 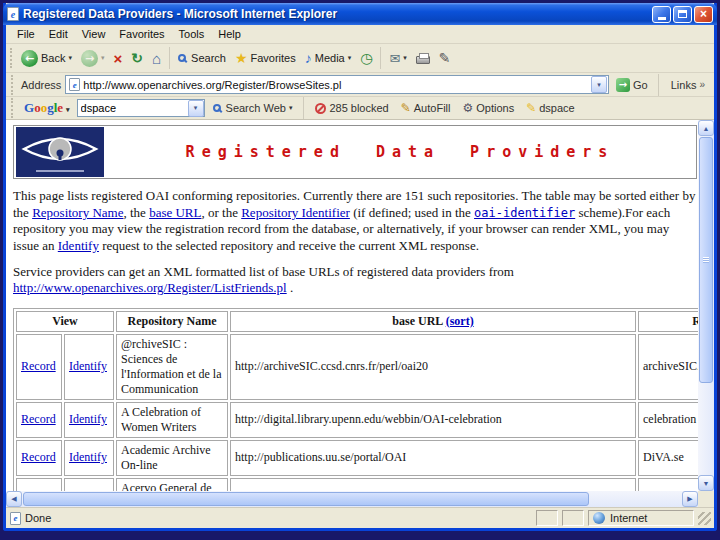 I want to click on back-button: ← Back ▾, so click(x=46, y=58).